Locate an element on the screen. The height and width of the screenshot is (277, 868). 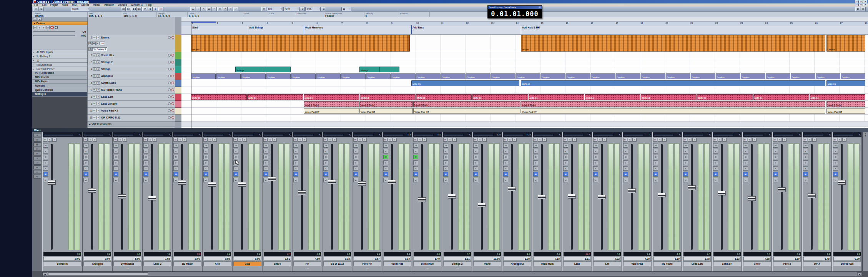
volume-value: -10.96 is located at coordinates (487, 259).